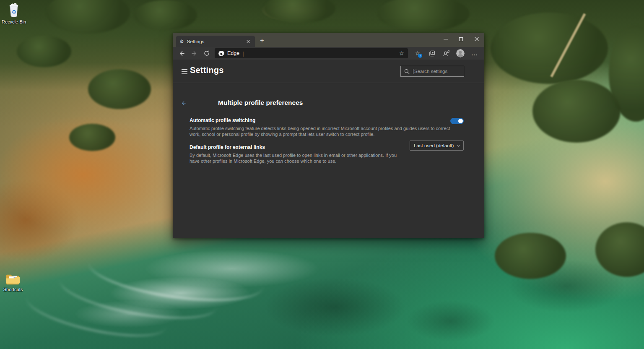 The width and height of the screenshot is (644, 349). Describe the element at coordinates (182, 54) in the screenshot. I see `back-arrow-icon` at that location.